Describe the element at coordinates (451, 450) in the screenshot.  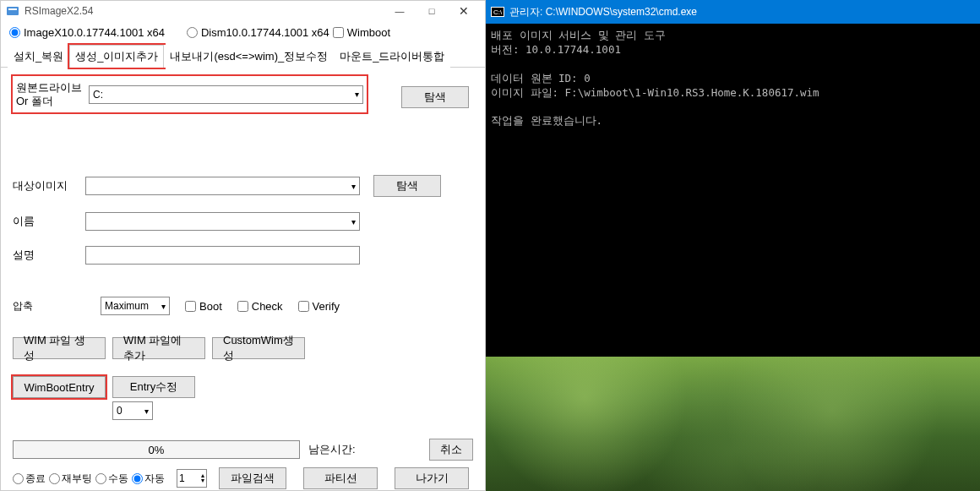
I see `cancel-button: 취소` at that location.